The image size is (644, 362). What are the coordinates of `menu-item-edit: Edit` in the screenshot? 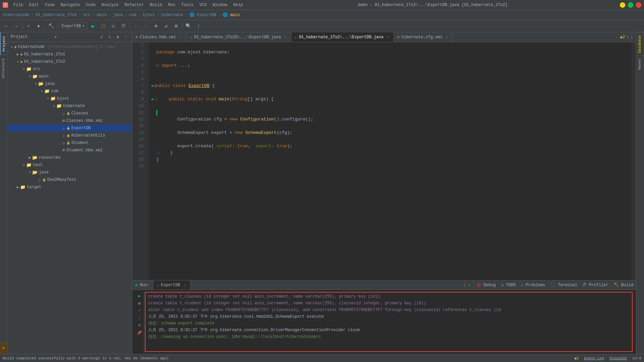 It's located at (34, 5).